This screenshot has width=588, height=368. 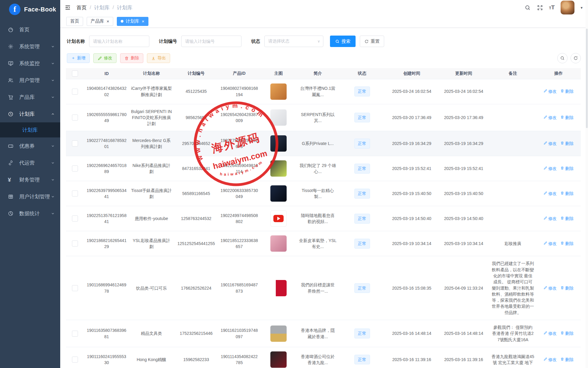 What do you see at coordinates (75, 74) in the screenshot?
I see `select-all-checkbox` at bounding box center [75, 74].